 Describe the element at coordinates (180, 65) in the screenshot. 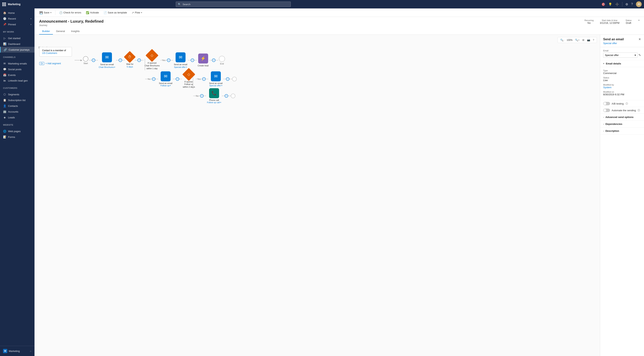

I see `email-node-2-label: Send an email` at that location.